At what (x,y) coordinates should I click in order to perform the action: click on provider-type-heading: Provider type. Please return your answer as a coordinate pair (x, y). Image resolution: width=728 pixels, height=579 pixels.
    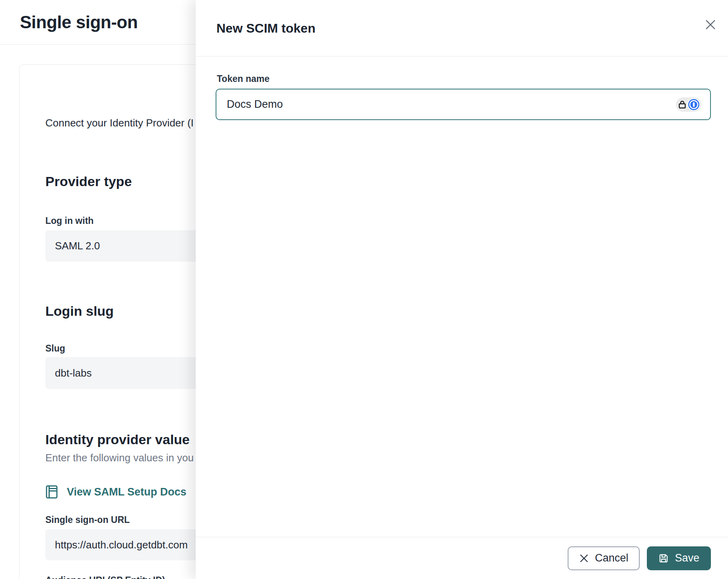
    Looking at the image, I should click on (88, 181).